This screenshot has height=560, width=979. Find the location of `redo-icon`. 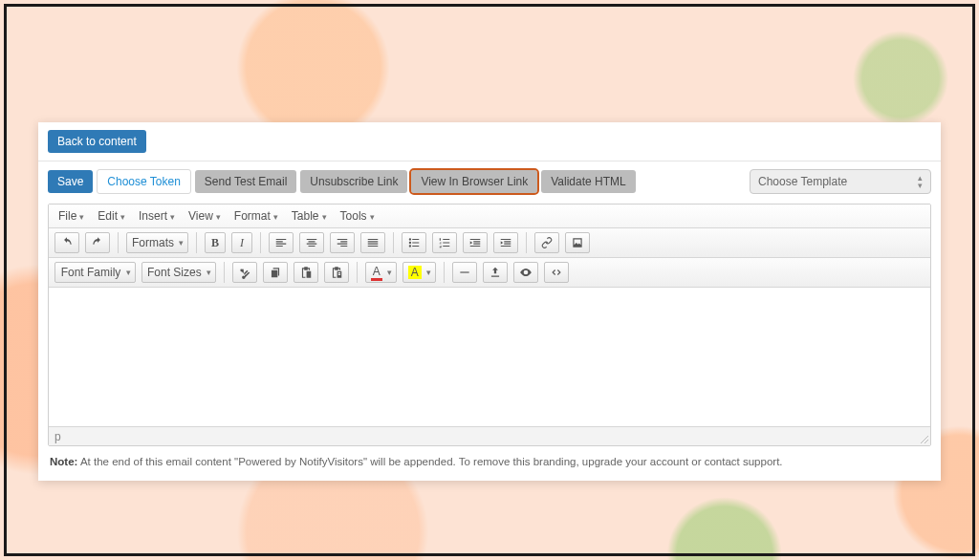

redo-icon is located at coordinates (98, 243).